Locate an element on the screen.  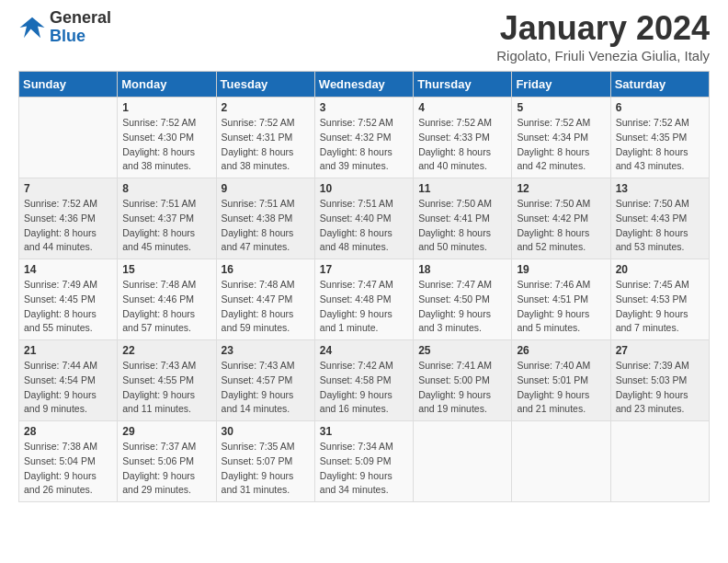
sunset: Sunset: 4:46 PM is located at coordinates (166, 300).